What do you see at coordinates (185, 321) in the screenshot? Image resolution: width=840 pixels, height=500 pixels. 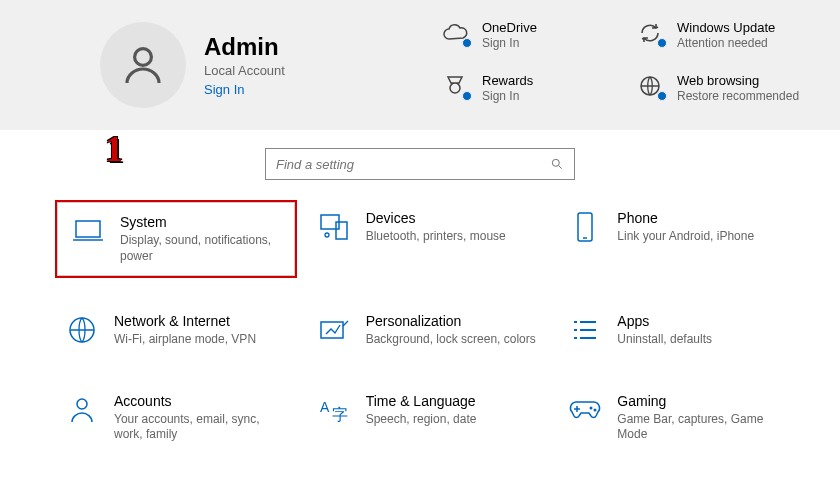 I see `tile-title: Network & Internet` at bounding box center [185, 321].